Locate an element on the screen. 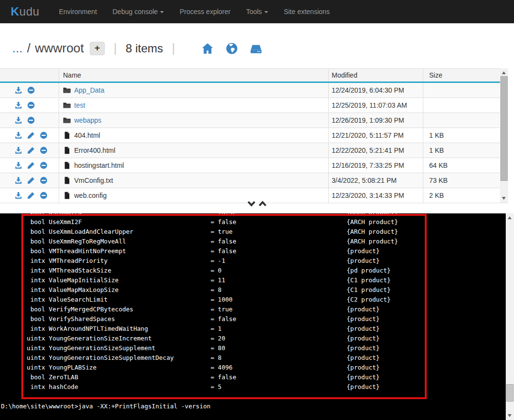  modified-cell: 12/26/2019, 1:09:30 PM is located at coordinates (376, 120).